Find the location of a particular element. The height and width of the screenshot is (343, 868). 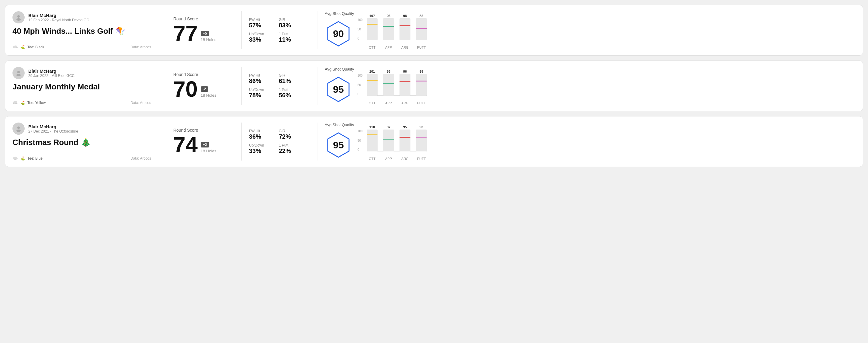

one-putt-value: 56% is located at coordinates (290, 95).